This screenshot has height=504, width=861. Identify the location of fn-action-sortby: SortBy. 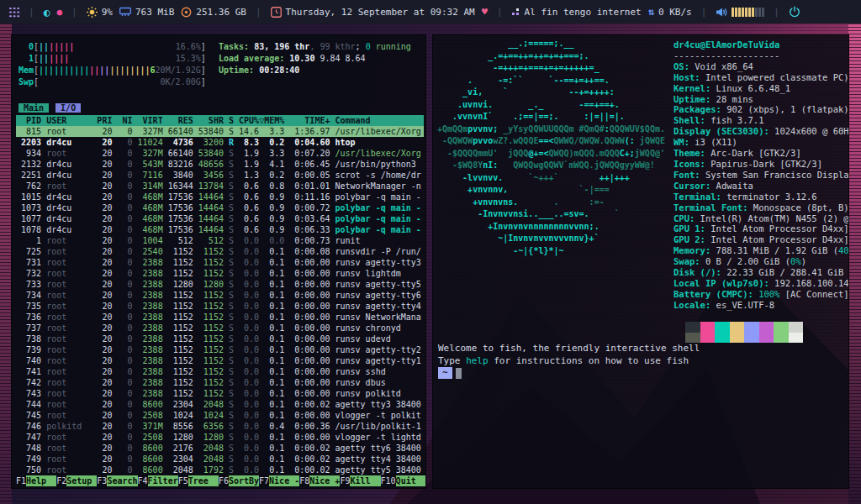
(244, 480).